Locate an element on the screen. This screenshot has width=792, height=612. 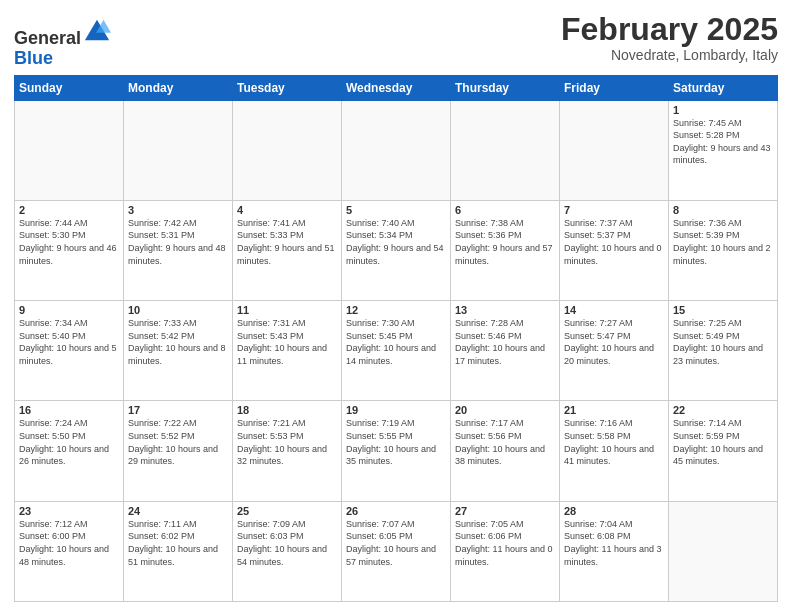
day-number: 21 is located at coordinates (614, 410).